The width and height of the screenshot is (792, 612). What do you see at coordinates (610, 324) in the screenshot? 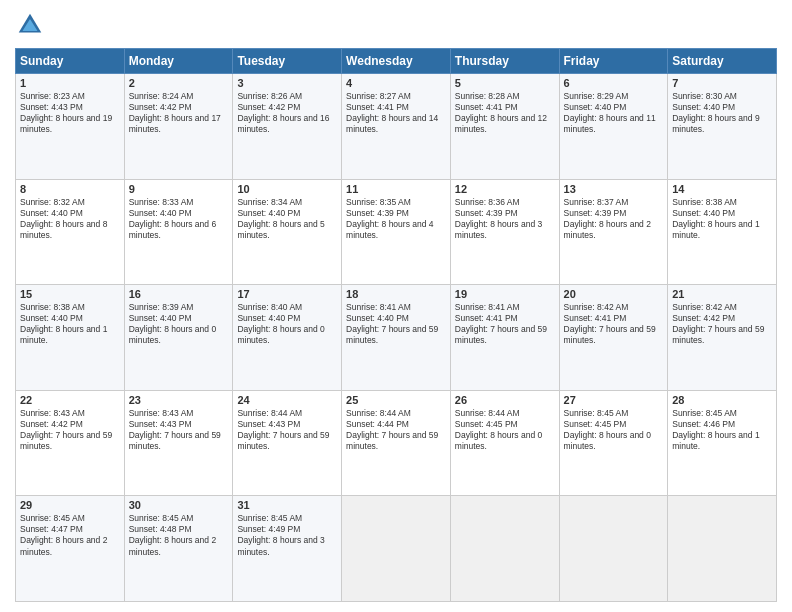
I see `cell-details: Sunrise: 8:42 AMSunset: 4:41 PMDaylight:…` at bounding box center [610, 324].